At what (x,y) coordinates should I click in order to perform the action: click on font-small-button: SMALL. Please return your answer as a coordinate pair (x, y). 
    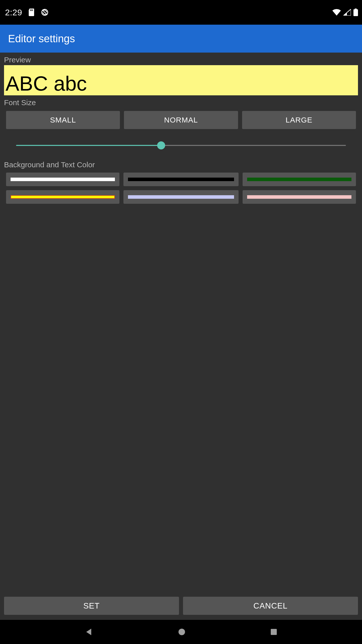
    Looking at the image, I should click on (63, 120).